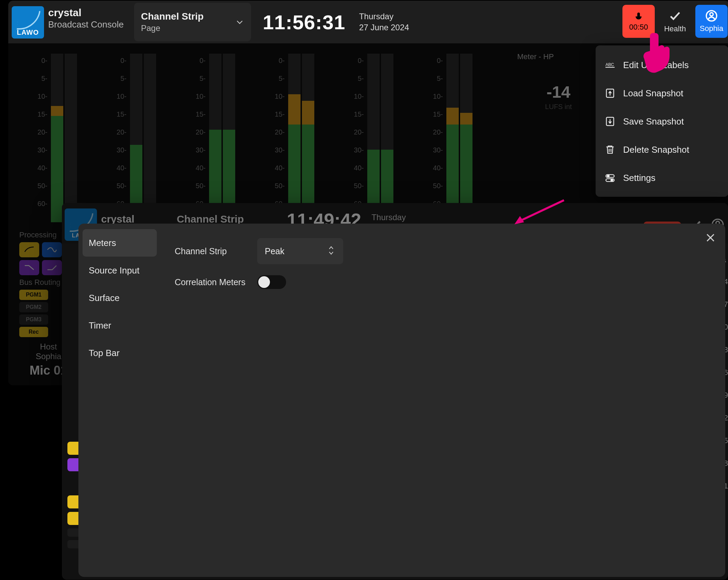 Image resolution: width=728 pixels, height=580 pixels. What do you see at coordinates (216, 251) in the screenshot?
I see `setting-label: Channel Strip` at bounding box center [216, 251].